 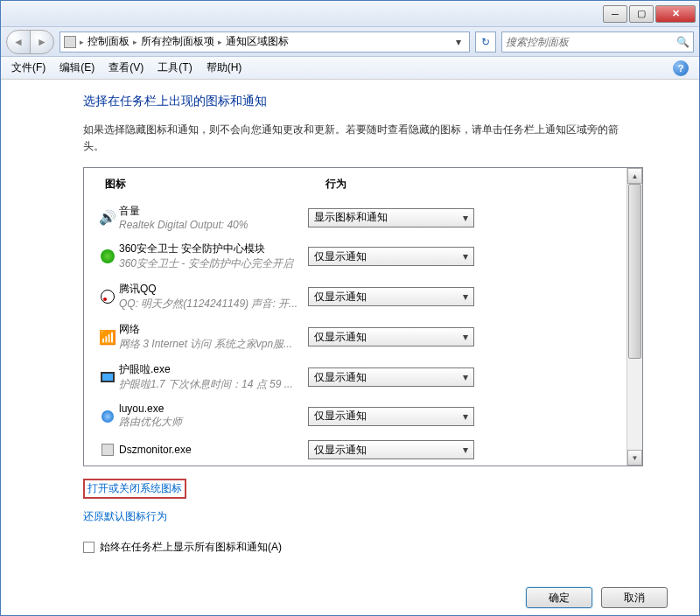 I want to click on list-item: 🔊音量Realtek Digital Output: 40%显示图标和通知, so click(x=355, y=217).